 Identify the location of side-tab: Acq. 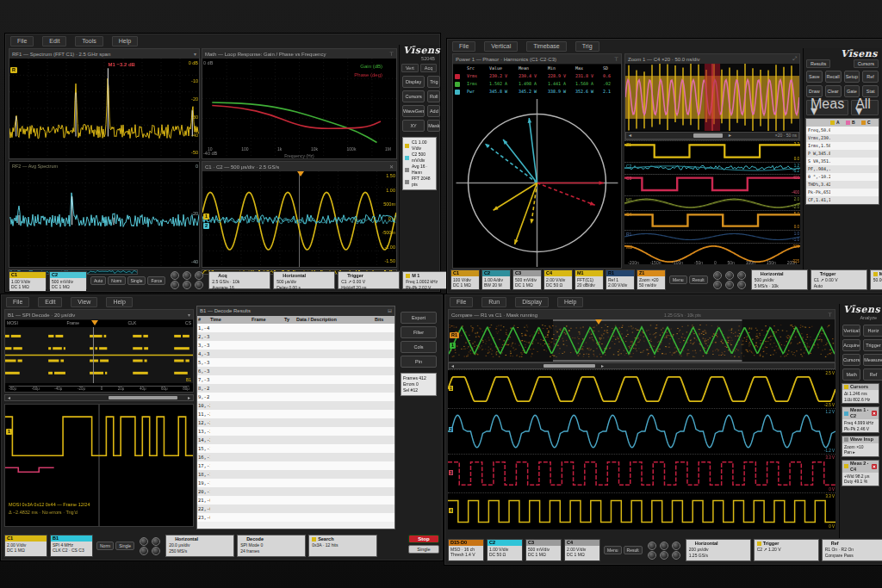
(429, 68).